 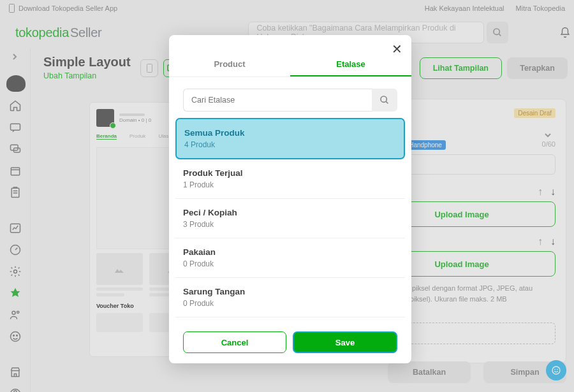 I want to click on modal-cancel-button: Cancel, so click(x=235, y=342).